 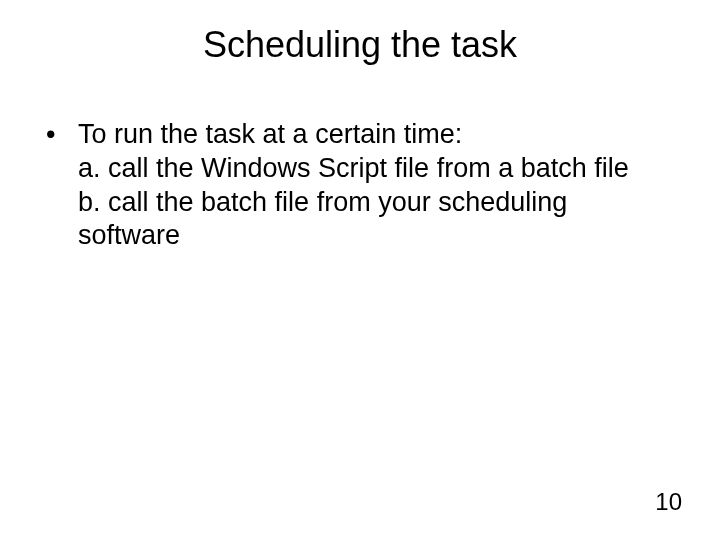 What do you see at coordinates (376, 169) in the screenshot?
I see `bullet-sub-a: a. call the Windows Script file from a b…` at bounding box center [376, 169].